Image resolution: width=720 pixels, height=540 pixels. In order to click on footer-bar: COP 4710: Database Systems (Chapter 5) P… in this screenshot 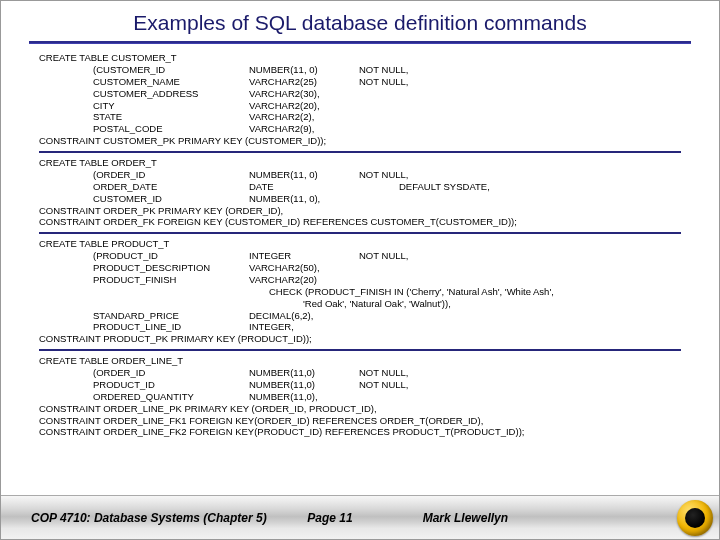, I will do `click(360, 517)`.